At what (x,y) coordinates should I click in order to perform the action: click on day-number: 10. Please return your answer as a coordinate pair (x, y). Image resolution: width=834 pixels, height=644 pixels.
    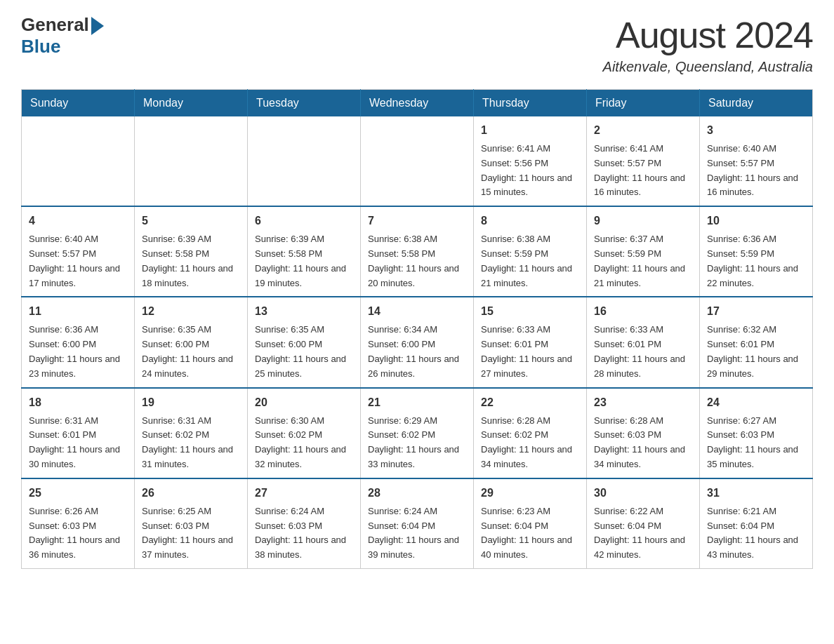
    Looking at the image, I should click on (756, 221).